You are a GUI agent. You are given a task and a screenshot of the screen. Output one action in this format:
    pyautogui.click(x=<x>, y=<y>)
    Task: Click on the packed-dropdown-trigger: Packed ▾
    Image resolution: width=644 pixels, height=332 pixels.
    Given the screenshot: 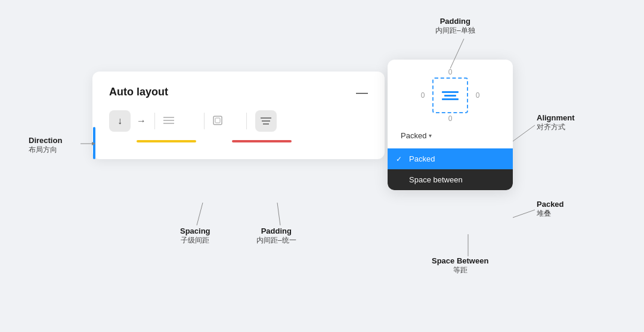 What is the action you would take?
    pyautogui.click(x=450, y=136)
    